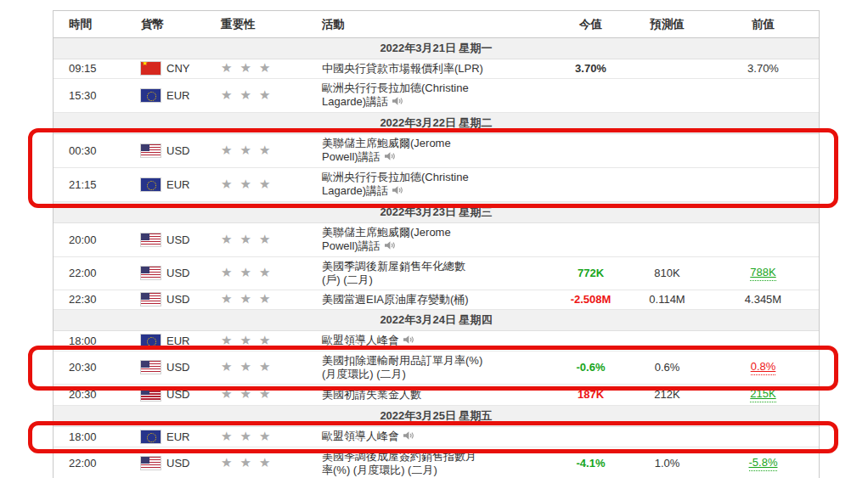  What do you see at coordinates (437, 396) in the screenshot?
I see `event-row: 20:30 USD ★★★ 美國初請失業金人數 187K 212K 215K` at bounding box center [437, 396].